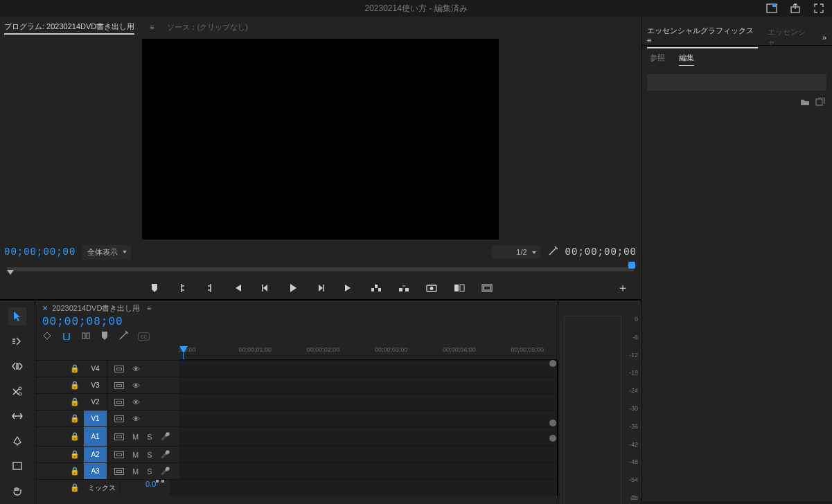  I want to click on panel-menu-icon: ≡, so click(152, 27).